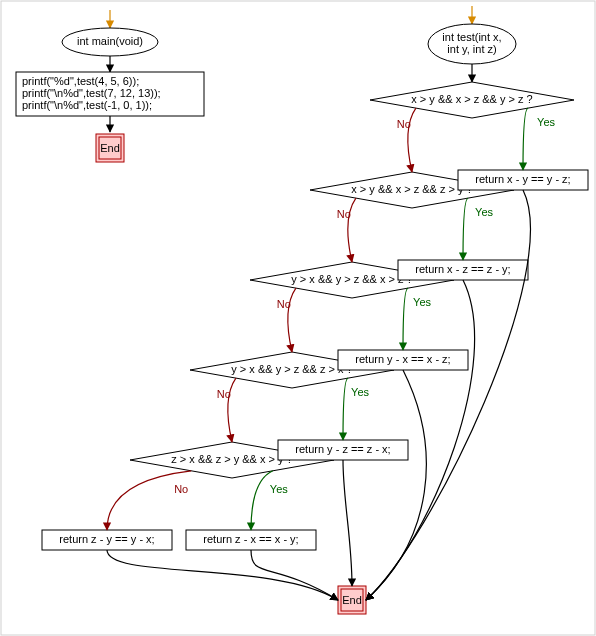 The height and width of the screenshot is (636, 596). I want to click on ret3-label: return y - x == x - z;, so click(402, 359).